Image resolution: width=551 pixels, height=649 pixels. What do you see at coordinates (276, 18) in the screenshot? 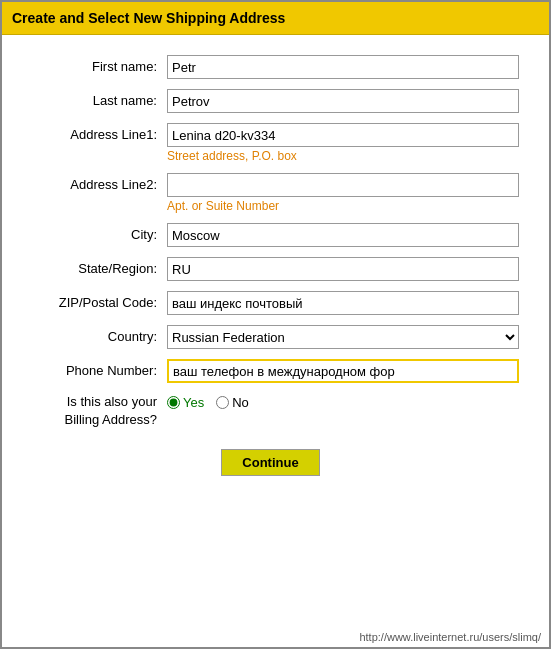
I see `title-bar: Create and Select New Shipping Address` at bounding box center [276, 18].